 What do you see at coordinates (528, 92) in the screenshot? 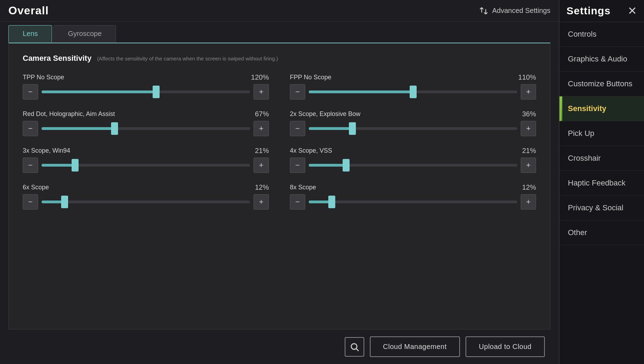
I see `fpp-no-scope-plus: +` at bounding box center [528, 92].